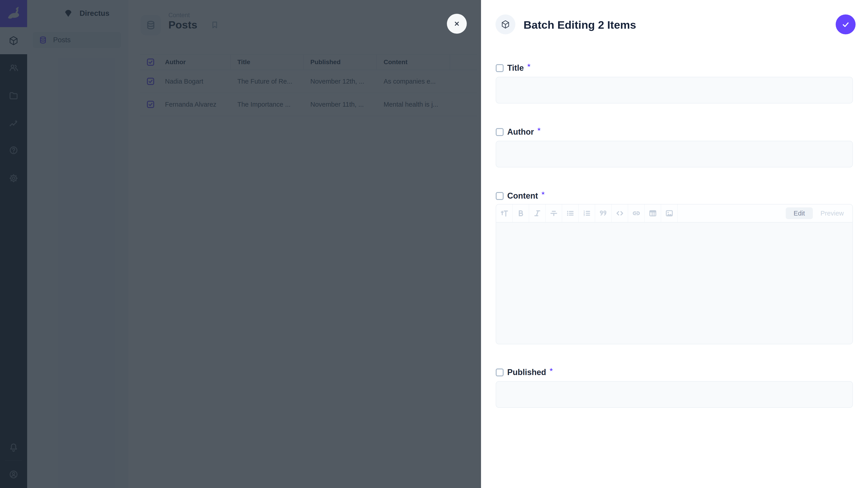 The image size is (868, 488). Describe the element at coordinates (521, 132) in the screenshot. I see `field-label-text: Author` at that location.